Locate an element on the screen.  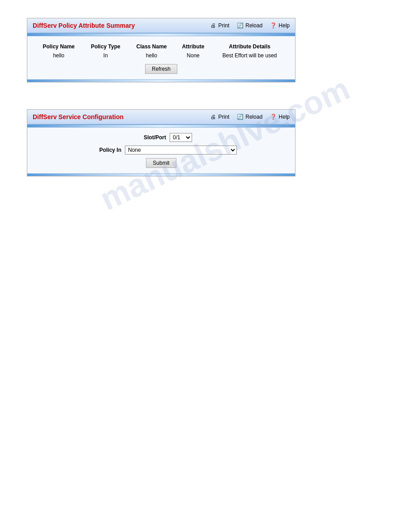
submit-button: Submit is located at coordinates (161, 163).